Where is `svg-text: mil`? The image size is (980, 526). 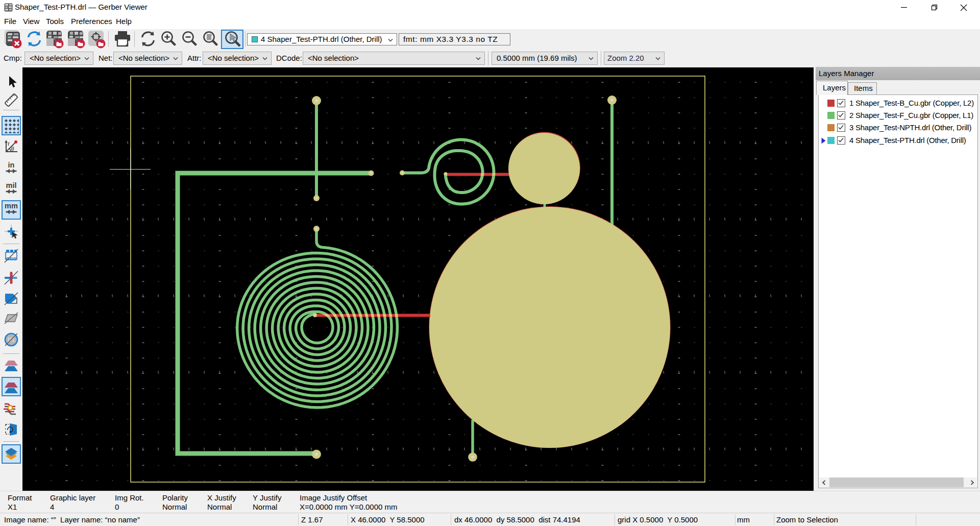 svg-text: mil is located at coordinates (11, 186).